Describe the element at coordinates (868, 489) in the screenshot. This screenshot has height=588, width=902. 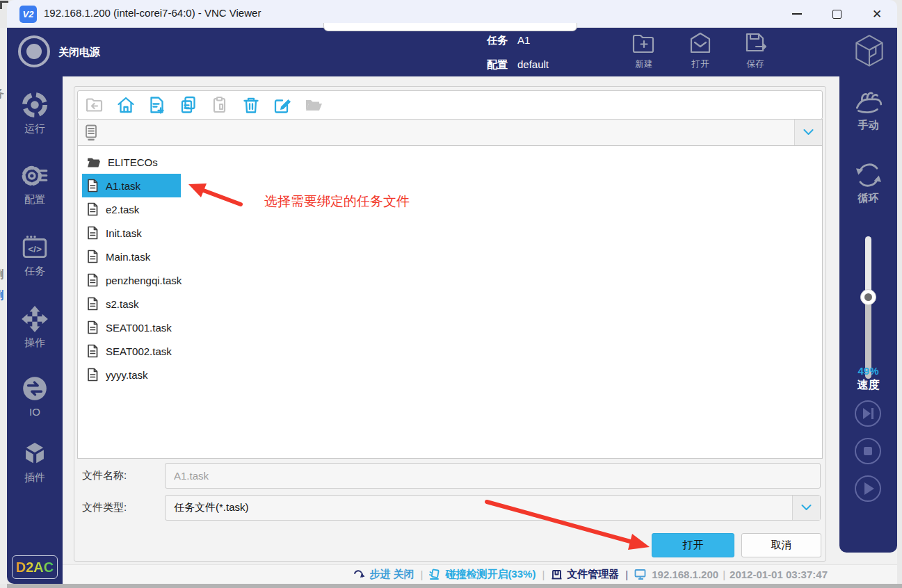
I see `play-icon` at that location.